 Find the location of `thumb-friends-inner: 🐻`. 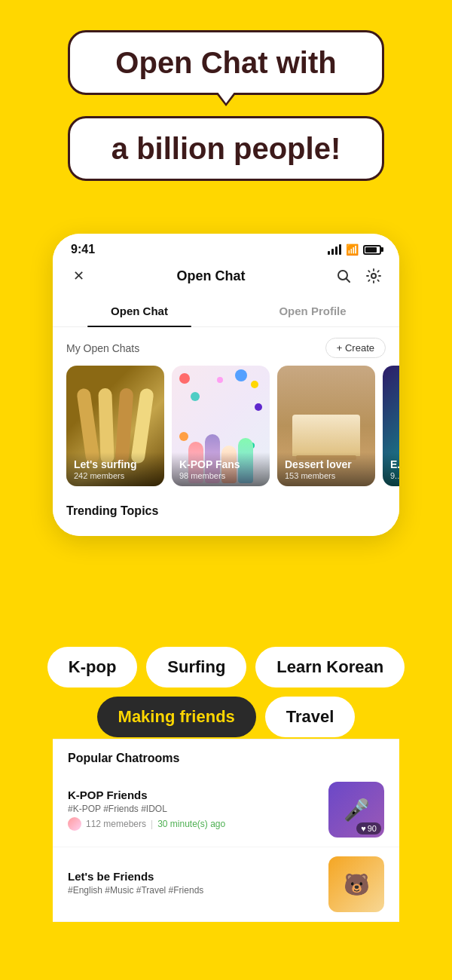

thumb-friends-inner: 🐻 is located at coordinates (356, 884).